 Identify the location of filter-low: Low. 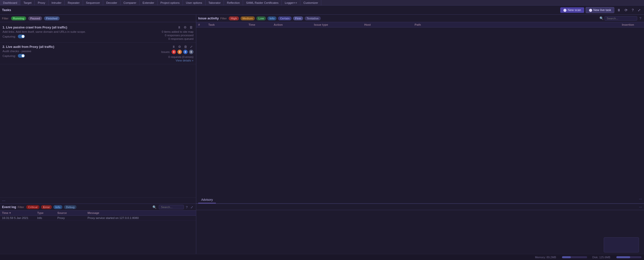
(261, 18).